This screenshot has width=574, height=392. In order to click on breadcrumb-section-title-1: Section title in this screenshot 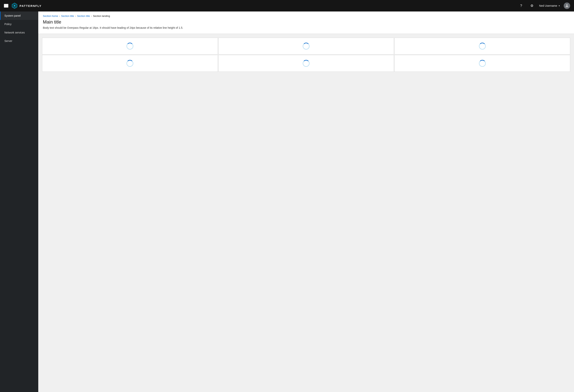, I will do `click(68, 16)`.